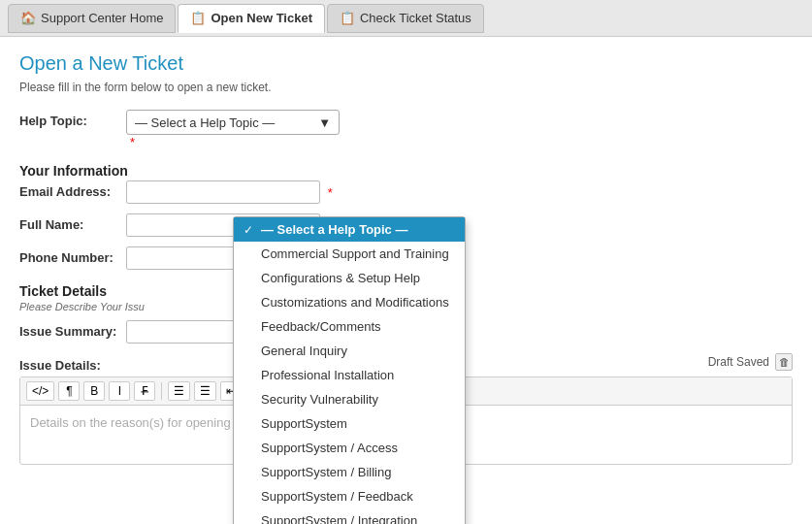 The height and width of the screenshot is (524, 812). What do you see at coordinates (347, 17) in the screenshot?
I see `check-status-icon: 📋` at bounding box center [347, 17].